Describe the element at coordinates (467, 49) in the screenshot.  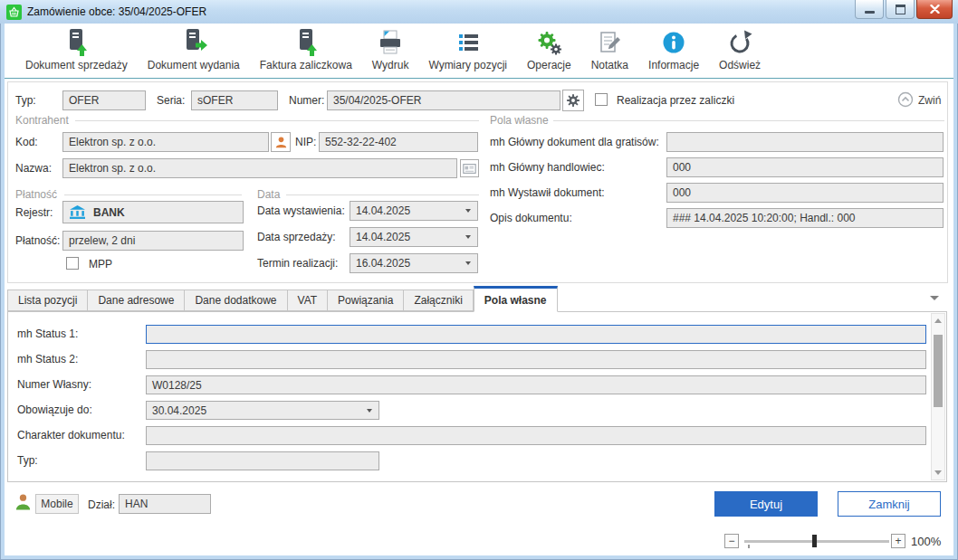
I see `toolbar-wymiary-pozycji: Wymiary pozycji` at that location.